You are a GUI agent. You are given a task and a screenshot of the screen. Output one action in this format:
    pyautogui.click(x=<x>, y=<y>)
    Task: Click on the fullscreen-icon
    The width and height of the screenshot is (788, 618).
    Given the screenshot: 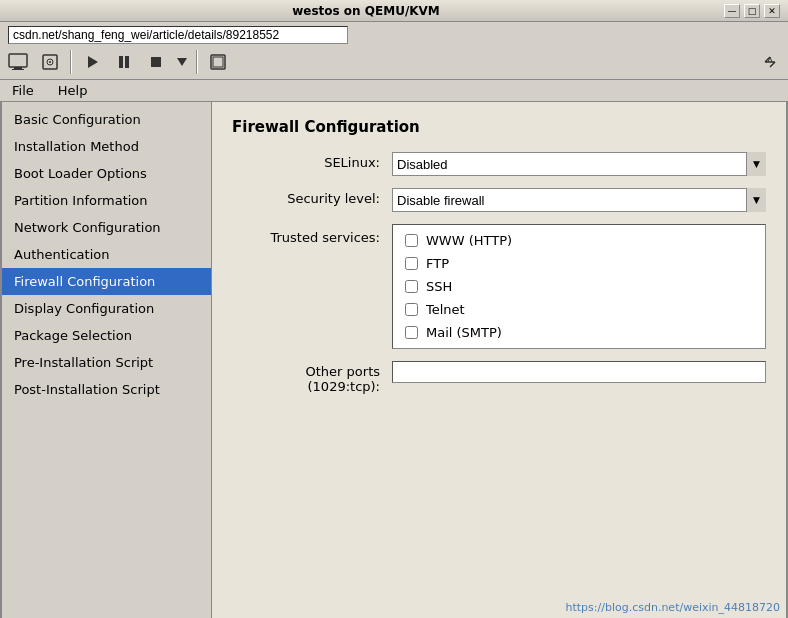 What is the action you would take?
    pyautogui.click(x=218, y=62)
    